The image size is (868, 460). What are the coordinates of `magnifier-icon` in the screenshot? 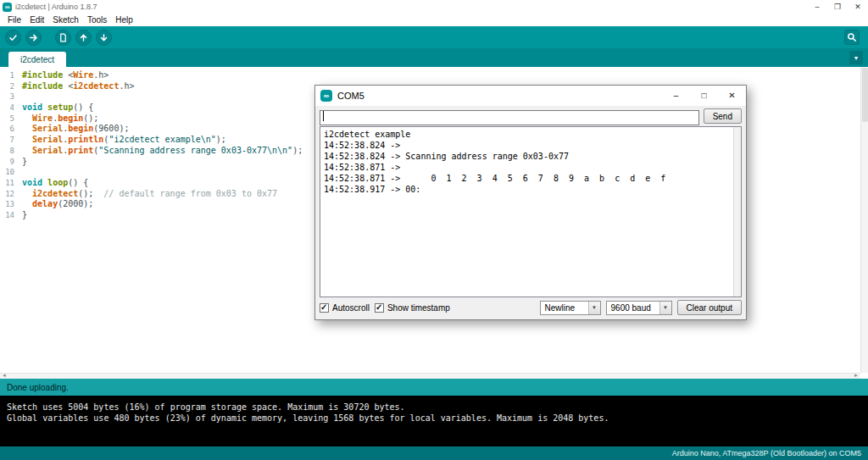 It's located at (852, 37).